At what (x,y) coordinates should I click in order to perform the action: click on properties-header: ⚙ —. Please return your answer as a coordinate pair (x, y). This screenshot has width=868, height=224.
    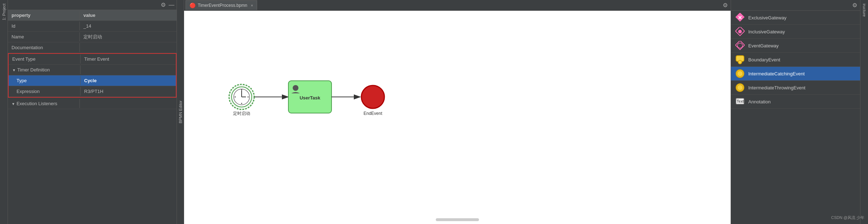
    Looking at the image, I should click on (92, 5).